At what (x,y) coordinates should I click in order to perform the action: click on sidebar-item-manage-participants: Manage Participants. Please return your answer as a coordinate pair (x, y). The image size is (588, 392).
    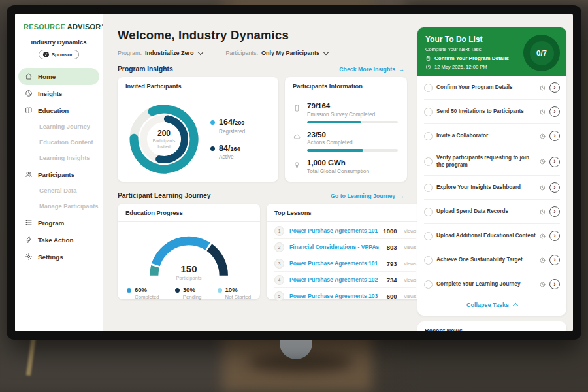
    Looking at the image, I should click on (59, 206).